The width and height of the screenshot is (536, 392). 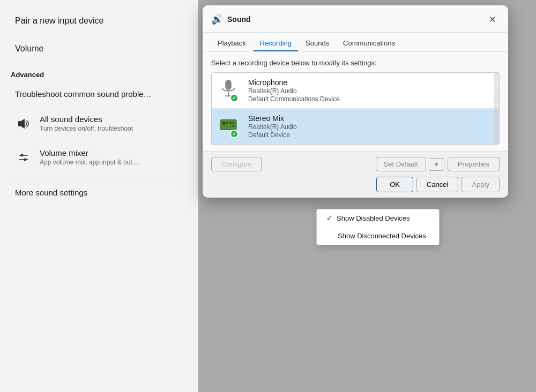 I want to click on sidebar-item-all-sound: All sound devices Turn devices on/off, t…, so click(x=99, y=123).